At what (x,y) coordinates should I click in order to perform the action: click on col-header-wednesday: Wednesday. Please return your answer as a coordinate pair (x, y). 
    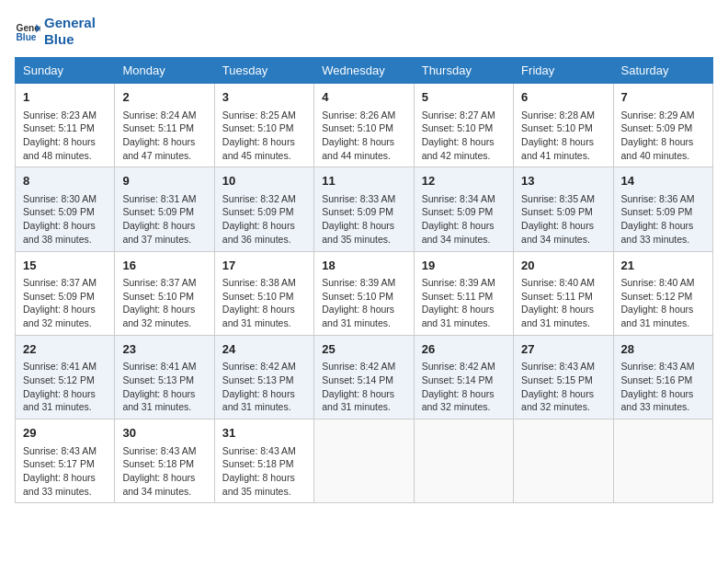
    Looking at the image, I should click on (364, 71).